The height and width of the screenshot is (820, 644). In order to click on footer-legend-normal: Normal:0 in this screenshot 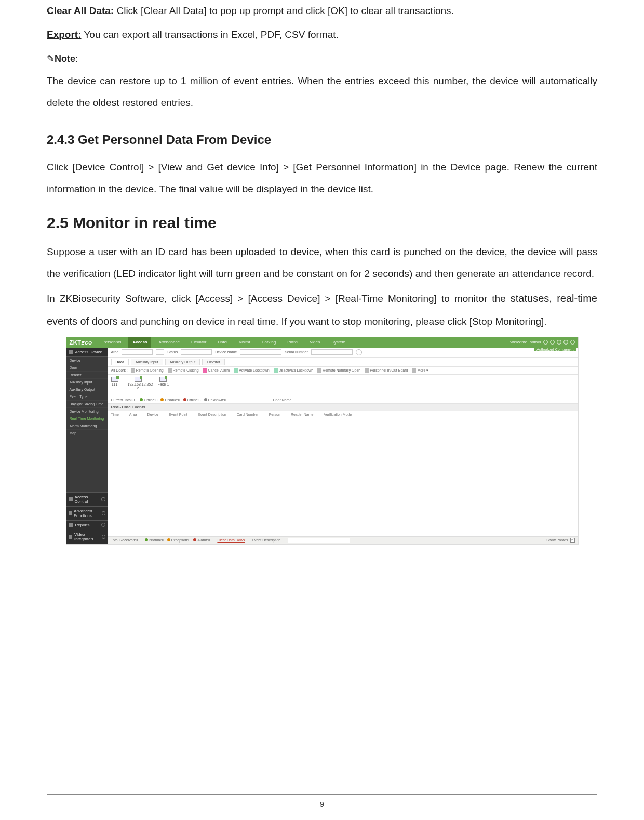, I will do `click(154, 540)`.